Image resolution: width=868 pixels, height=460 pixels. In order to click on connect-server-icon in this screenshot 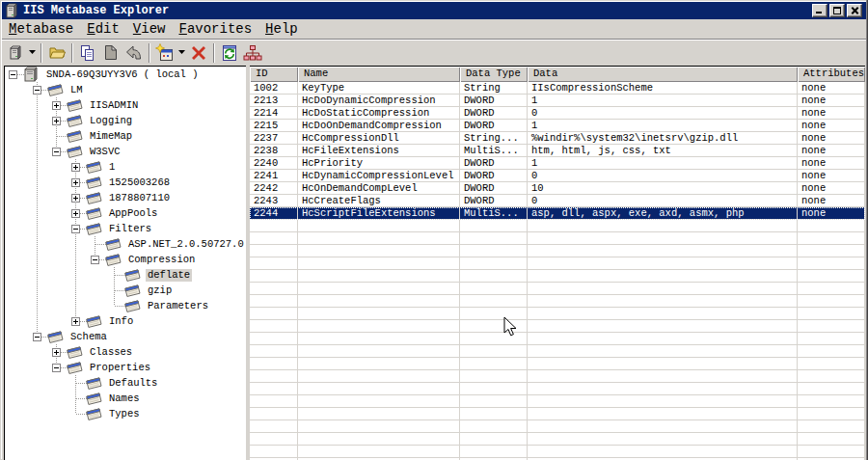, I will do `click(15, 53)`.